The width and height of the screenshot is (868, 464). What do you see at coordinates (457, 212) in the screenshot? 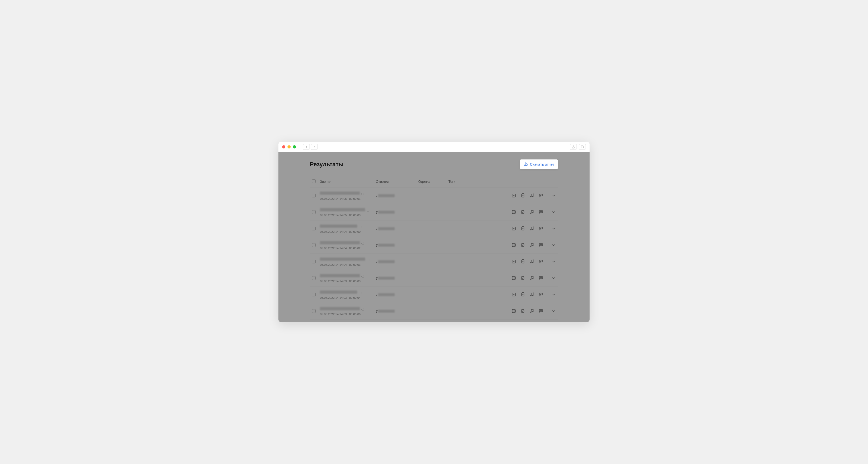
I see `tags-cell` at bounding box center [457, 212].